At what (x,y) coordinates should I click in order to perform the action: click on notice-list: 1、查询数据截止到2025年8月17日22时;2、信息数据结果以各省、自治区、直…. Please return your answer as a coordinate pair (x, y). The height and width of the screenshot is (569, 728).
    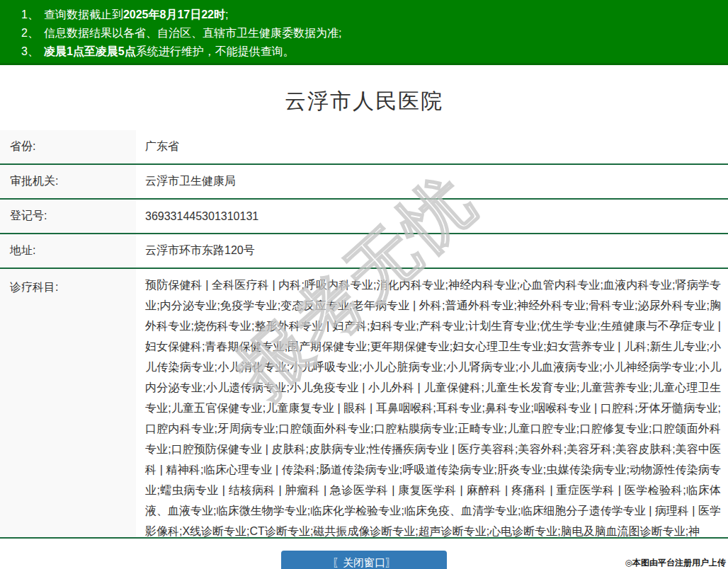
    Looking at the image, I should click on (375, 33).